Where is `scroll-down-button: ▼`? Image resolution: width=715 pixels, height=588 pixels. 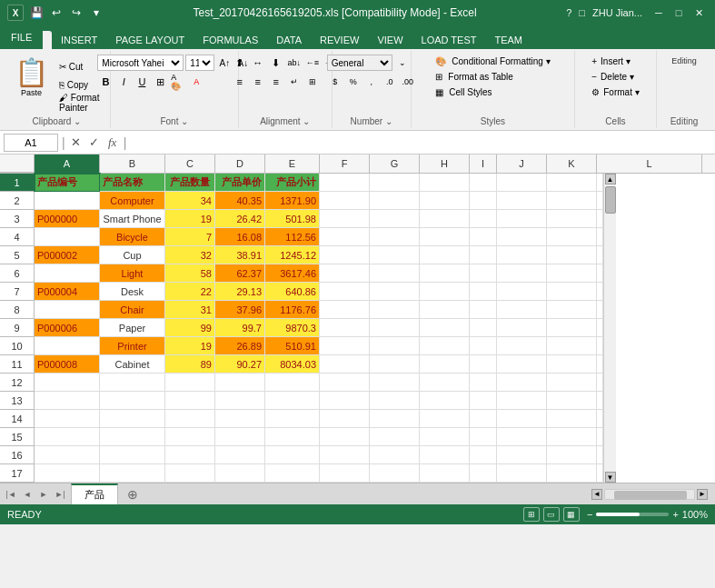
scroll-down-button: ▼ is located at coordinates (611, 477).